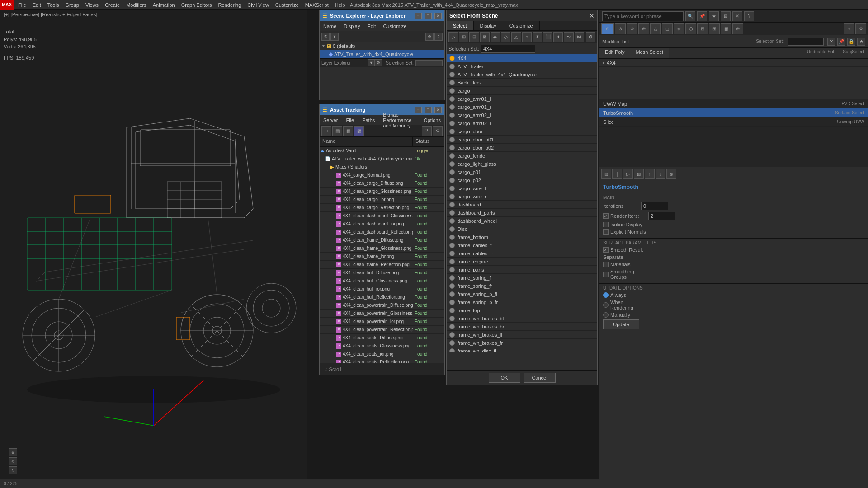 The image size is (868, 488). What do you see at coordinates (691, 29) in the screenshot?
I see `rp-tb-8: ⬡` at bounding box center [691, 29].